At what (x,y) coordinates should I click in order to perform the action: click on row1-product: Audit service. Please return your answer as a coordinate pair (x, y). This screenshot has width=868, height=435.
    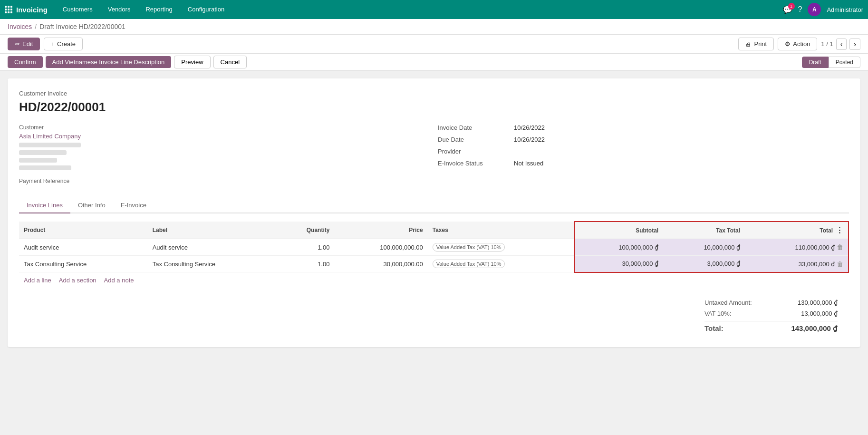
    Looking at the image, I should click on (84, 247).